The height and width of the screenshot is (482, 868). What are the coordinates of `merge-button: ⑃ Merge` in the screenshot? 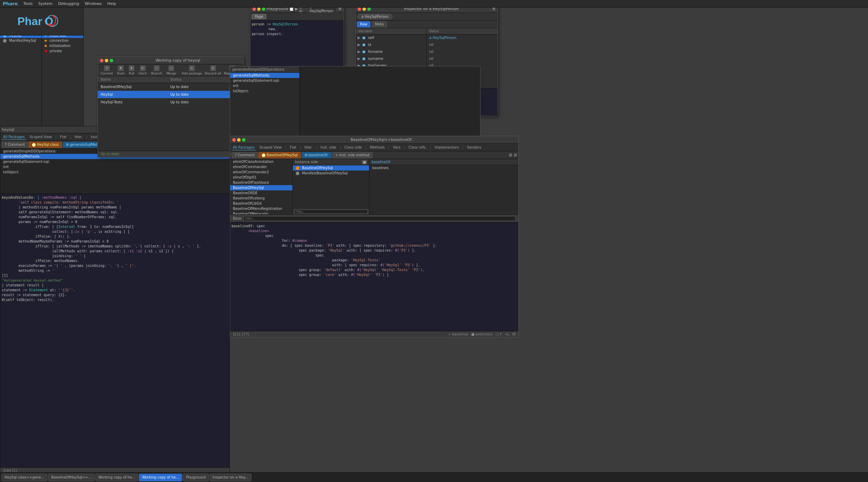 It's located at (171, 70).